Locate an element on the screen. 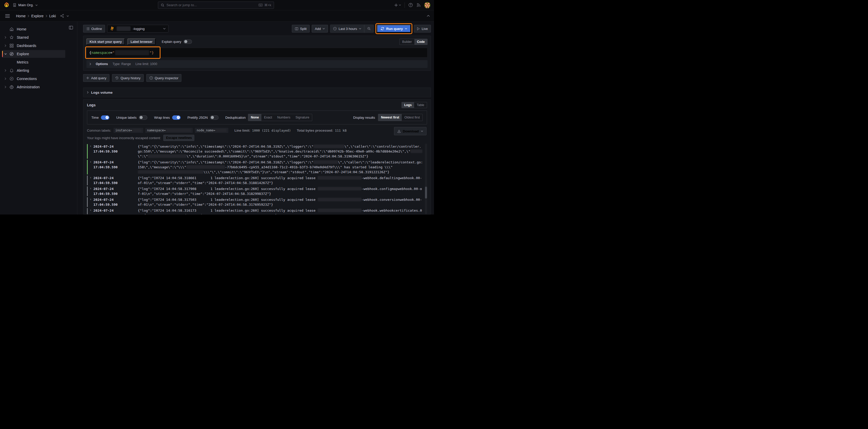 This screenshot has height=429, width=868. live-label: Live is located at coordinates (425, 29).